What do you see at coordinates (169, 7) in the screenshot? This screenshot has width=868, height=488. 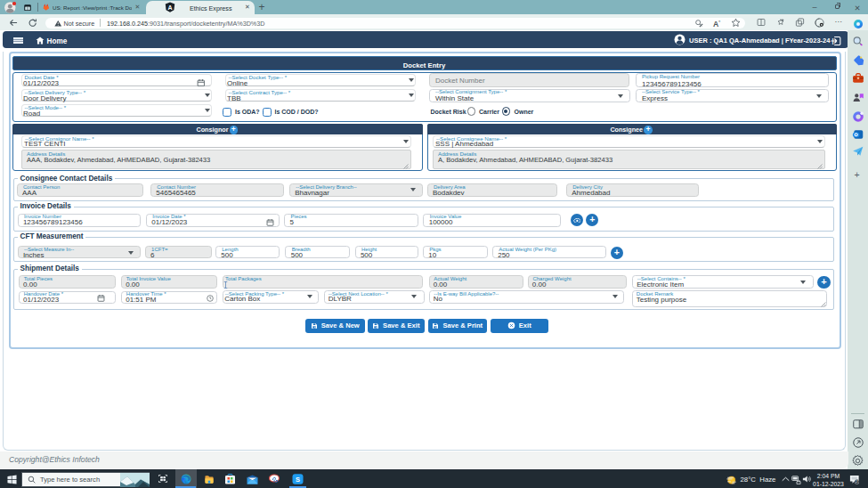 I see `svg-text: A` at bounding box center [169, 7].